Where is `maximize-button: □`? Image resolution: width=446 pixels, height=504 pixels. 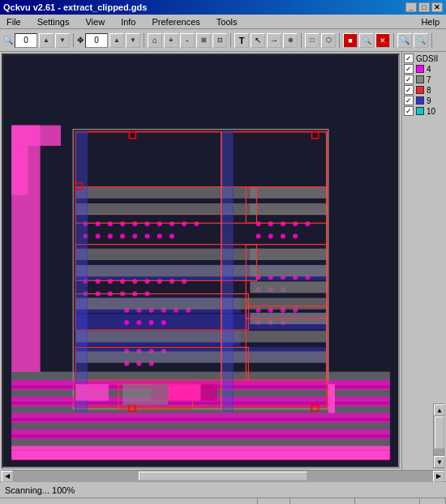 maximize-button: □ is located at coordinates (424, 7).